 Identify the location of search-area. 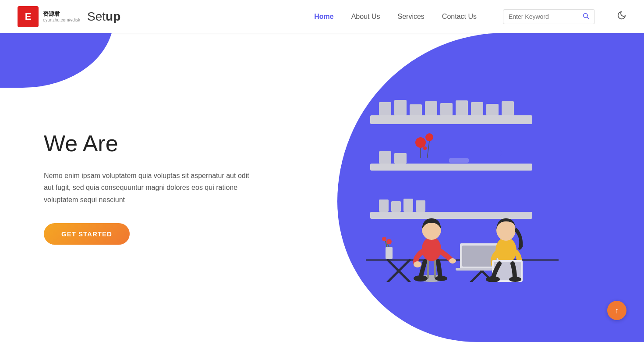
(549, 17).